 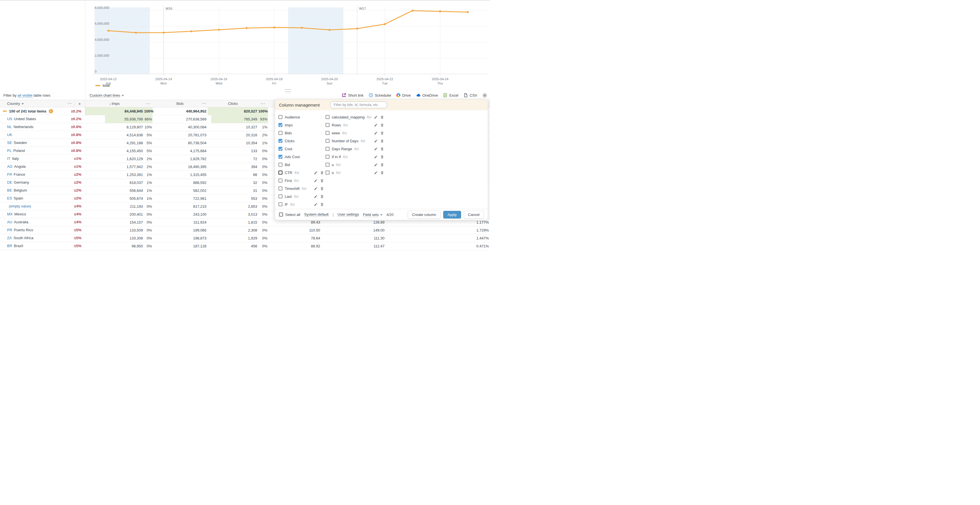 What do you see at coordinates (263, 103) in the screenshot?
I see `clicks-column-menu-icon: ···` at bounding box center [263, 103].